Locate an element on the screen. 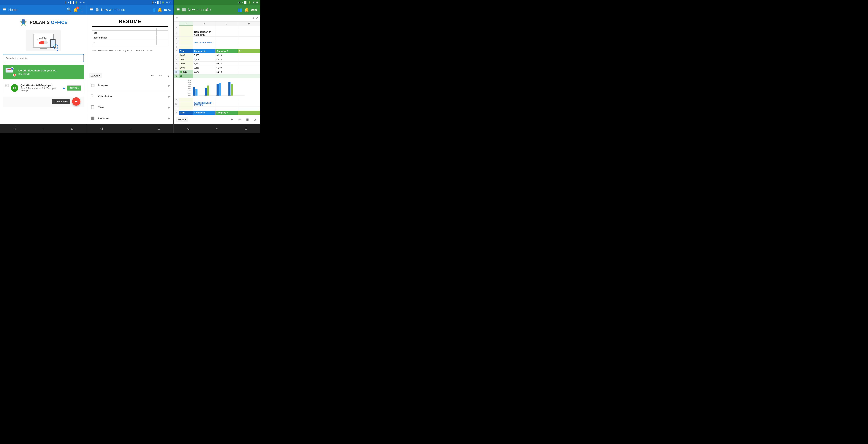 The height and width of the screenshot is (444, 868). hamburger-icon: ☰ is located at coordinates (5, 10).